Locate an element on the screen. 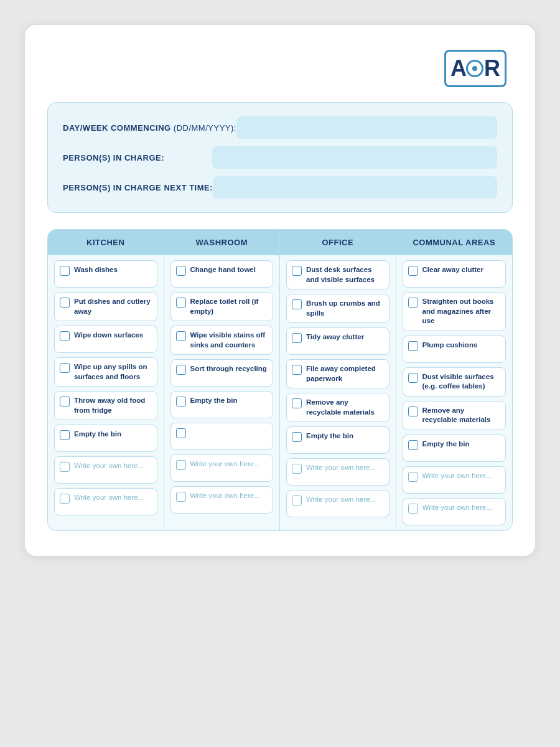 The height and width of the screenshot is (747, 560). task-label: Straighten out books and magazines after… is located at coordinates (462, 311).